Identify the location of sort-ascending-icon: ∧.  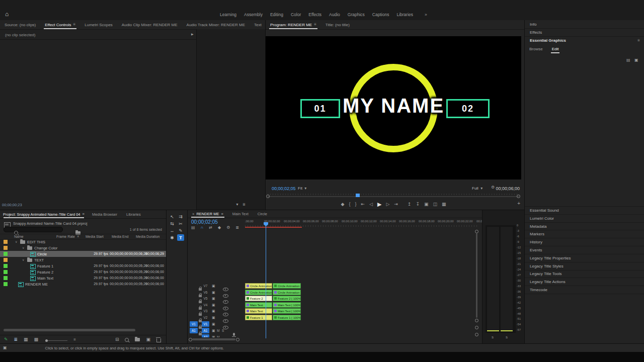
(78, 236).